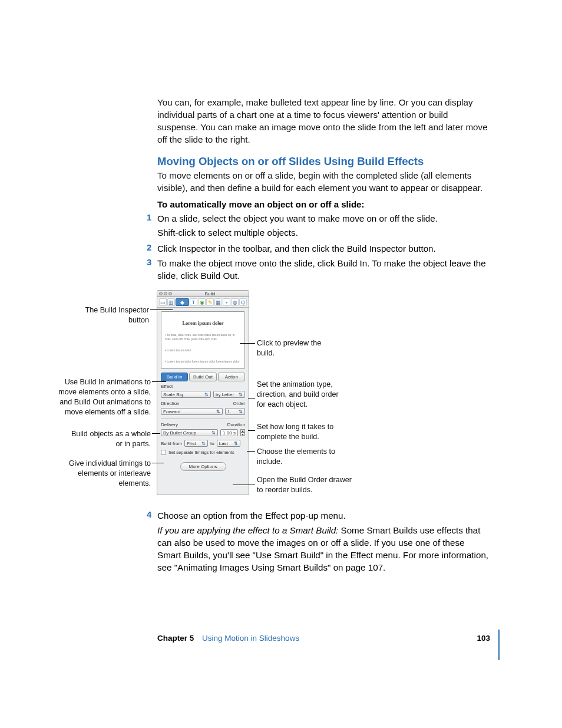 Image resolution: width=562 pixels, height=728 pixels. What do you see at coordinates (243, 302) in the screenshot?
I see `quicktime-inspector-icon: Q` at bounding box center [243, 302].